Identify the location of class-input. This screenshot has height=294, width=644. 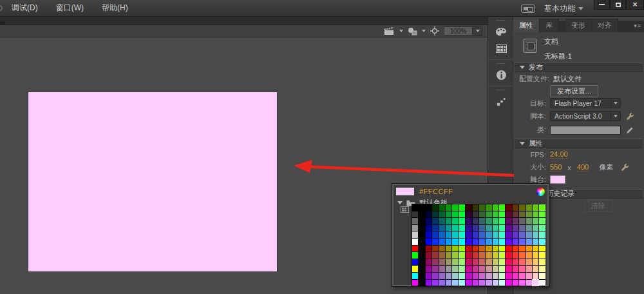
(585, 130).